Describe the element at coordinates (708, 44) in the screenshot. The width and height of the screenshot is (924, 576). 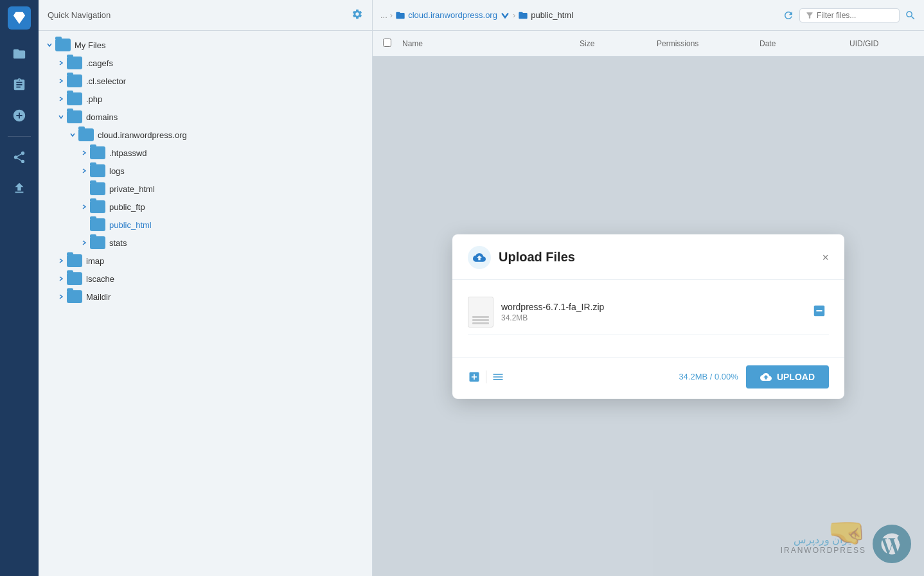
I see `col-permissions: Permissions` at that location.